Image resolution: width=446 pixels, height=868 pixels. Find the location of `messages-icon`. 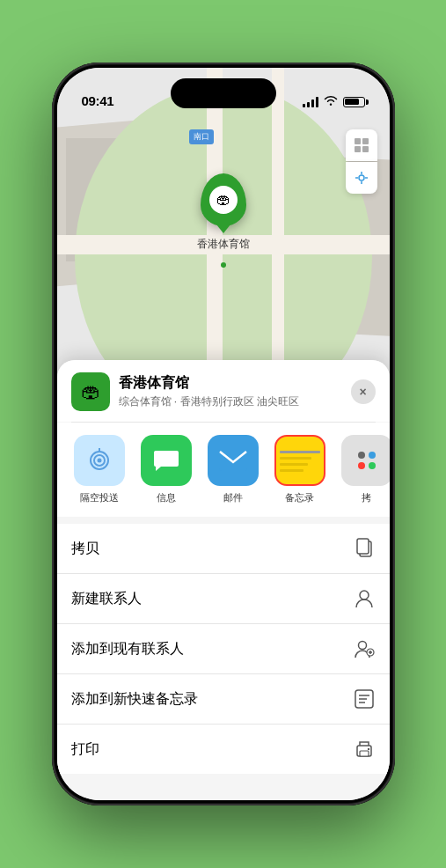

messages-icon is located at coordinates (166, 460).